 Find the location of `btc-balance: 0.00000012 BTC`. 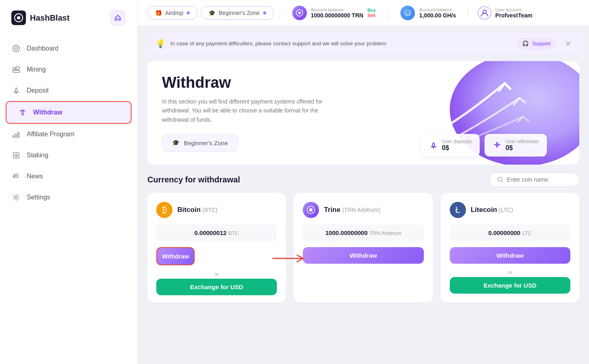

btc-balance: 0.00000012 BTC is located at coordinates (217, 233).